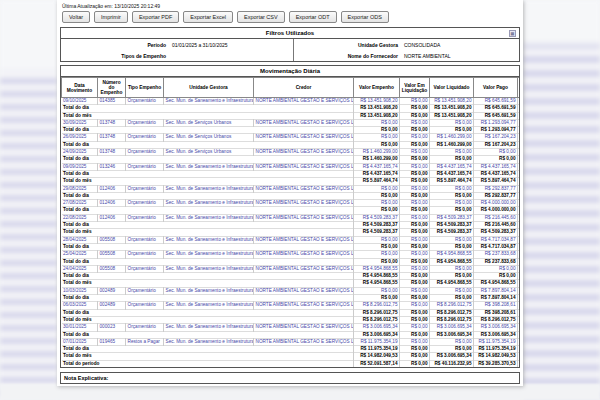 The height and width of the screenshot is (400, 600). Describe the element at coordinates (292, 204) in the screenshot. I see `movement-row: 27/08/2025012406OrçamentárioSec. Mun. de…` at that location.